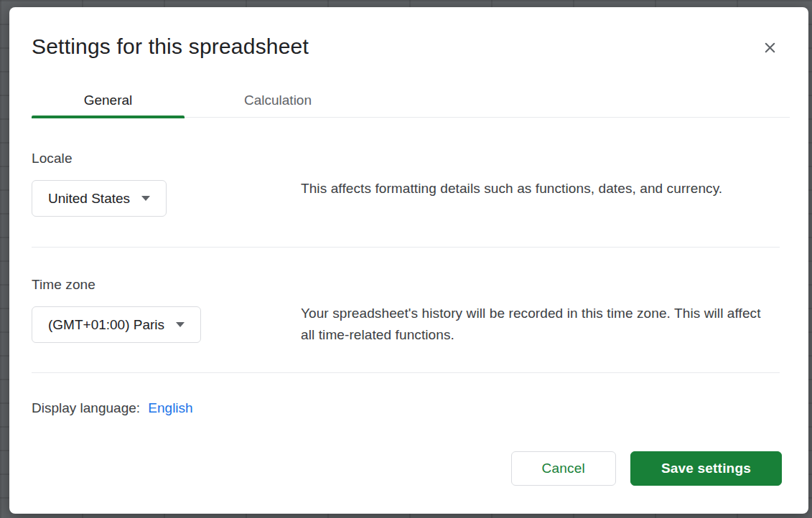 This screenshot has height=518, width=812. Describe the element at coordinates (106, 325) in the screenshot. I see `timezone-dropdown-value: (GMT+01:00) Paris` at that location.